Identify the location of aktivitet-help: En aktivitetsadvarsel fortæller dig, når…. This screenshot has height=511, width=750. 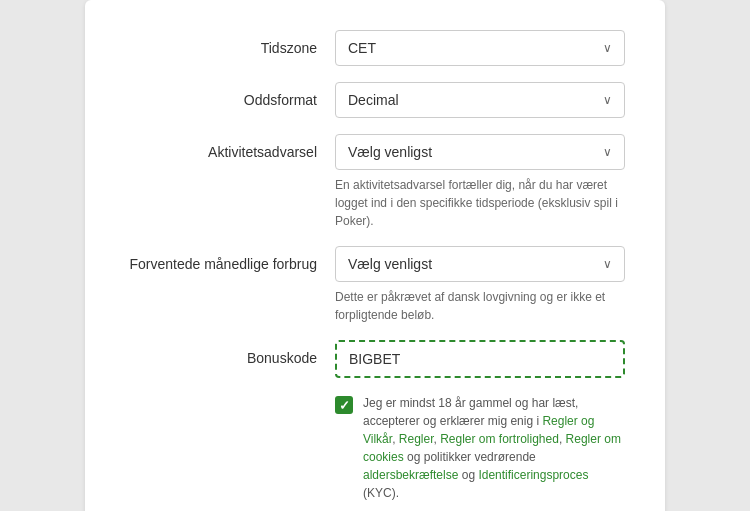
(480, 203).